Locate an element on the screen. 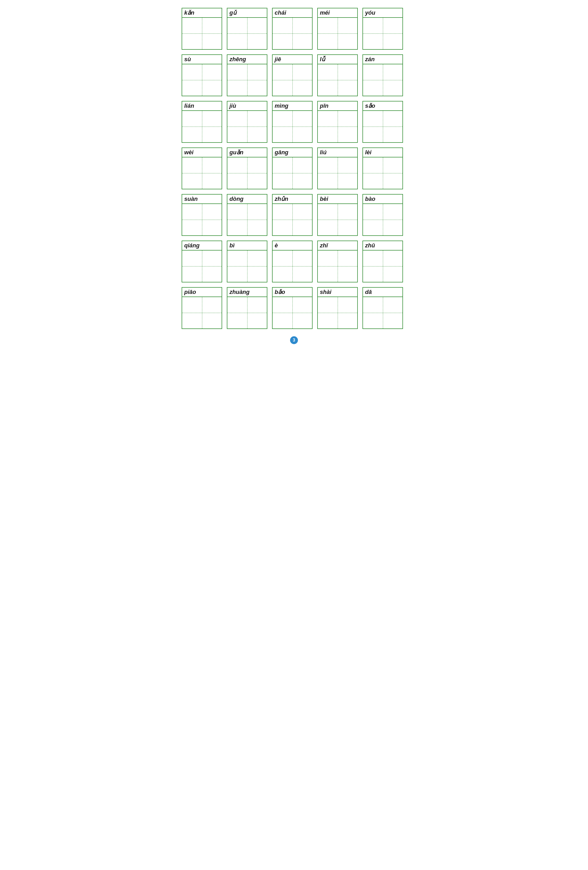 The height and width of the screenshot is (870, 588). char-label-6-0: piāo is located at coordinates (202, 292).